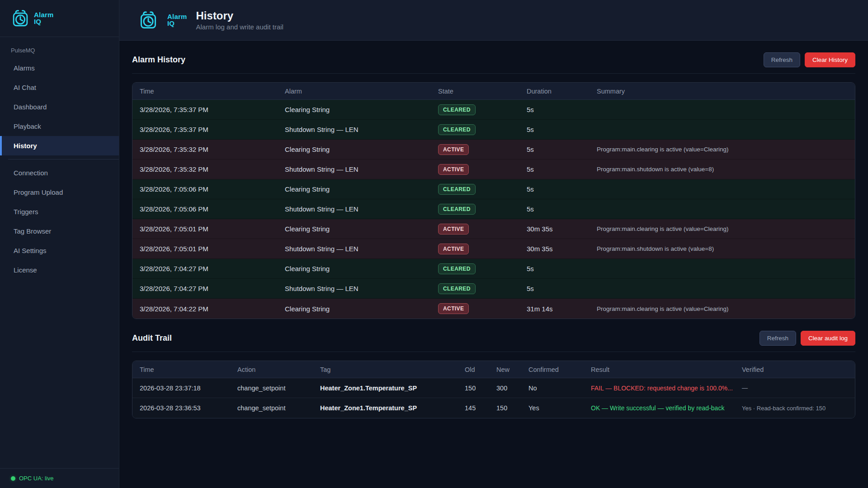 The image size is (868, 488). Describe the element at coordinates (212, 109) in the screenshot. I see `cell-time: 3/28/2026, 7:35:37 PM` at that location.